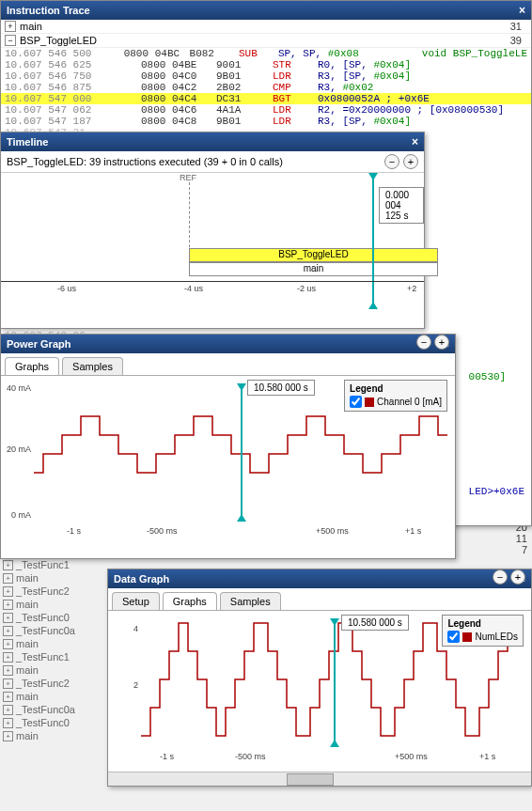 This screenshot has height=811, width=532. Describe the element at coordinates (188, 178) in the screenshot. I see `timeline-ref-label: REF` at that location.